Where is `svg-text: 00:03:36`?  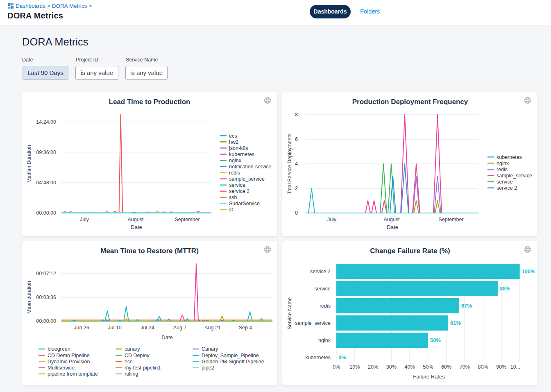 svg-text: 00:03:36 is located at coordinates (46, 297).